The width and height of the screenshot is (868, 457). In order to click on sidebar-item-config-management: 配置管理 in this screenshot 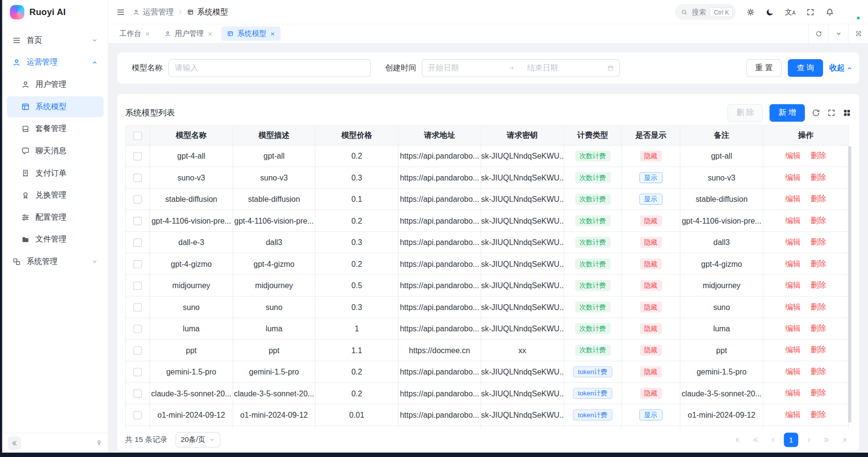, I will do `click(55, 217)`.